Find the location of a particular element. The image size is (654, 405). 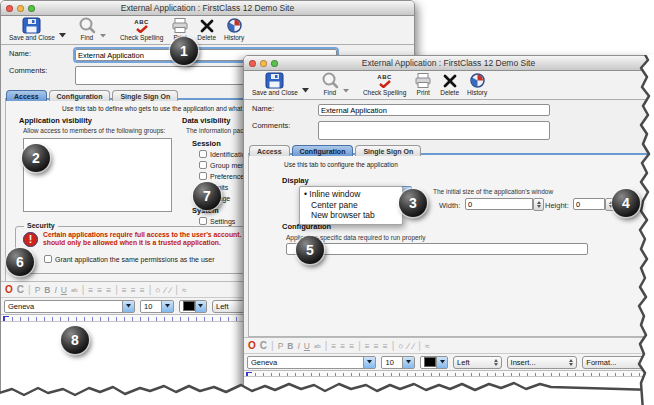

popup-item-center-pane: Center pane is located at coordinates (350, 206).